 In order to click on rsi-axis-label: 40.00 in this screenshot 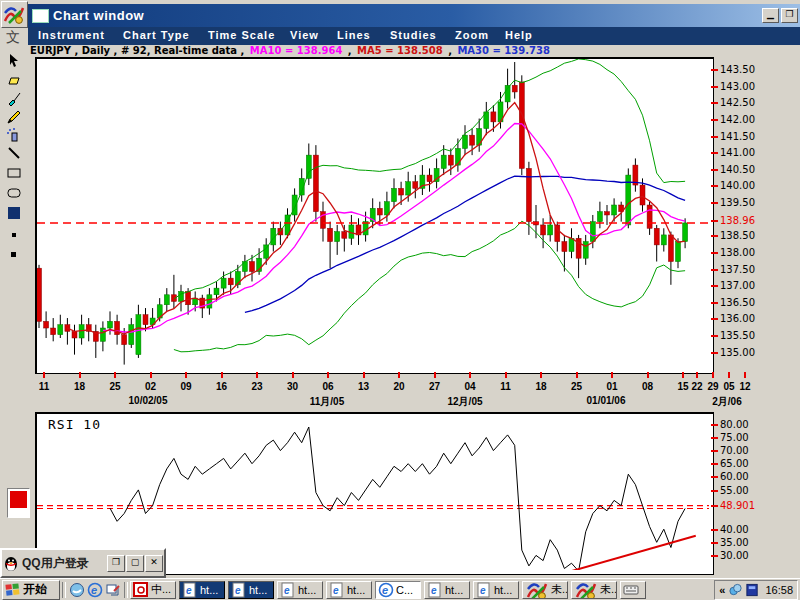, I will do `click(734, 530)`.